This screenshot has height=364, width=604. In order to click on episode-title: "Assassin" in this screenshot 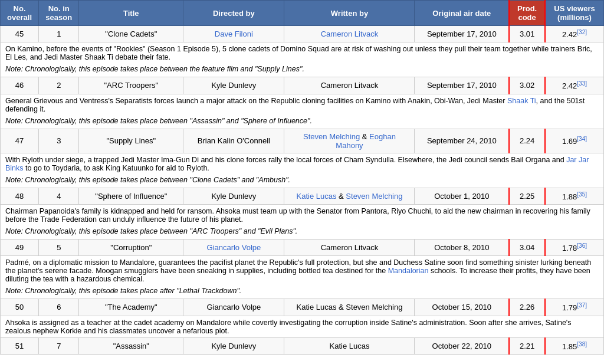, I will do `click(131, 346)`.